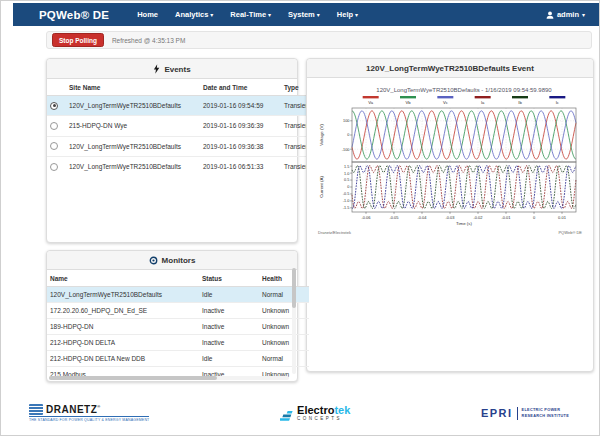  Describe the element at coordinates (304, 14) in the screenshot. I see `nav-item-system: System▾` at that location.